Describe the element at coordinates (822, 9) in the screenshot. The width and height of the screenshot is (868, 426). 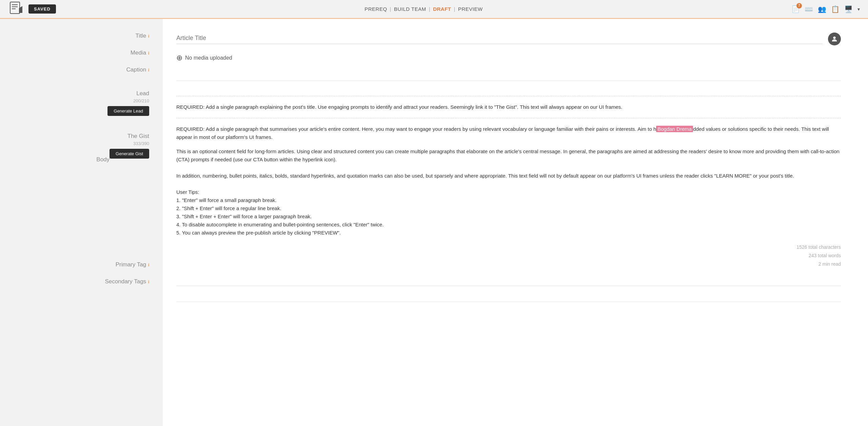
I see `people-icon: 👥` at that location.